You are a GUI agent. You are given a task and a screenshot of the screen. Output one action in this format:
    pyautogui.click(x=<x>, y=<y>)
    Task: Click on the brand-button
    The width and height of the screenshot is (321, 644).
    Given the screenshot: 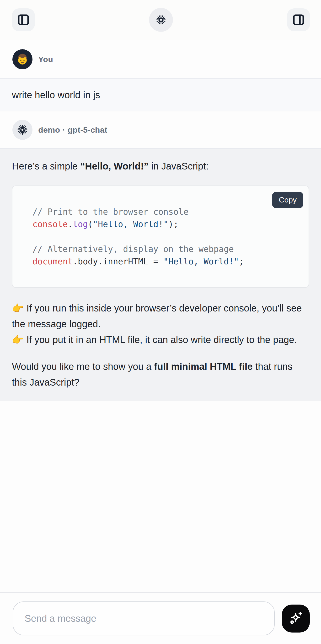 What is the action you would take?
    pyautogui.click(x=161, y=20)
    